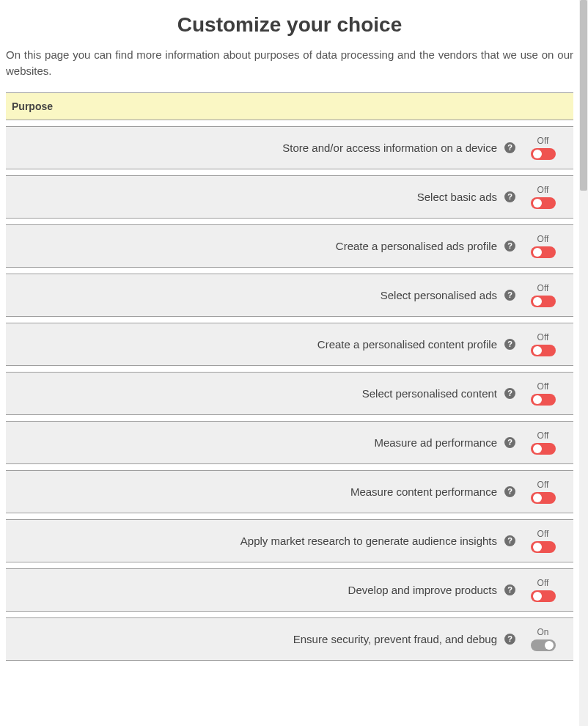 The height and width of the screenshot is (726, 588). What do you see at coordinates (390, 148) in the screenshot?
I see `purpose-label: Store and/or access information on a dev…` at bounding box center [390, 148].